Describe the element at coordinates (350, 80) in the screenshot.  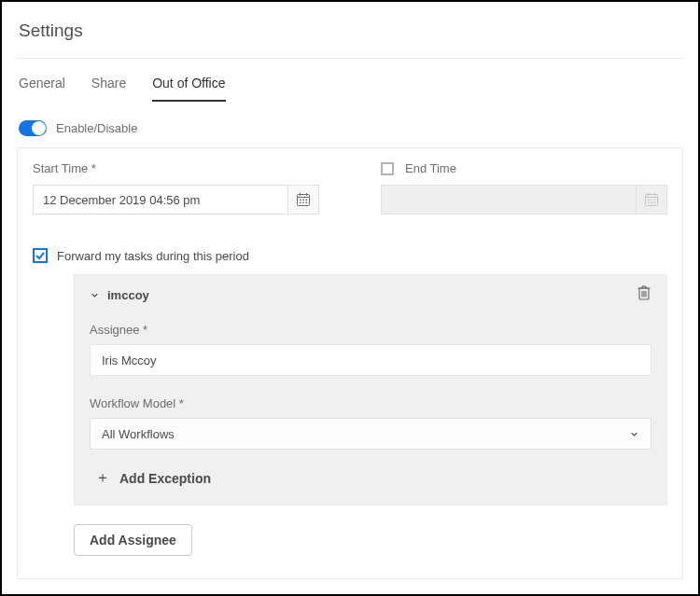
I see `tabs: General Share Out of Office` at that location.